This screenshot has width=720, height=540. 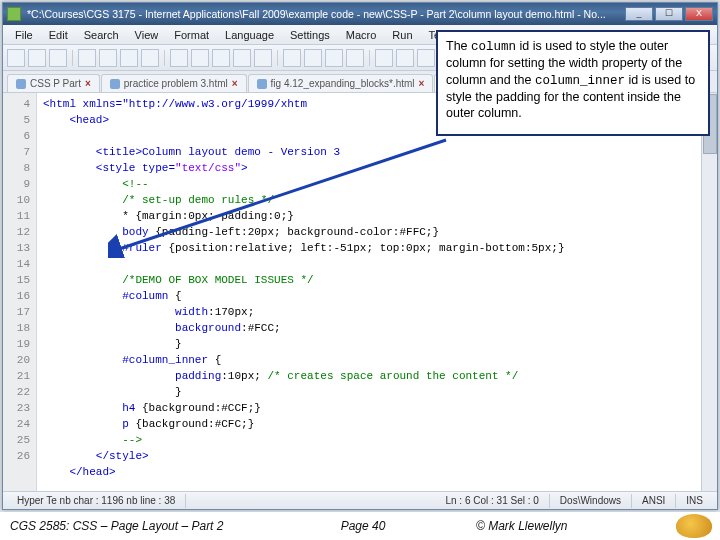 What do you see at coordinates (250, 35) in the screenshot?
I see `menu-language: Language` at bounding box center [250, 35].